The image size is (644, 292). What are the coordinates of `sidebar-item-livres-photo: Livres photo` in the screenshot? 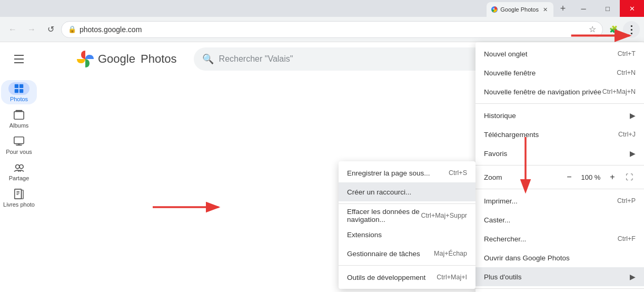 It's located at (19, 198).